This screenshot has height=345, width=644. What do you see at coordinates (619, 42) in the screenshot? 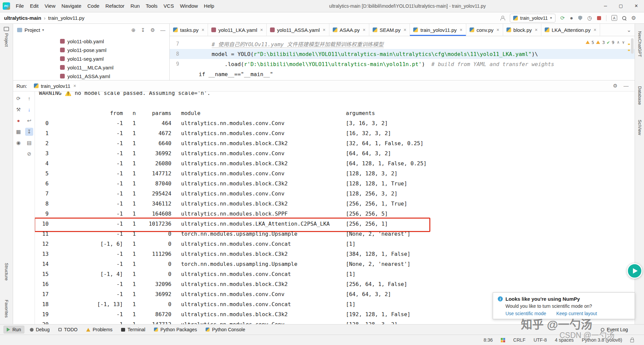
I see `prev-issue-icon: ∧` at bounding box center [619, 42].